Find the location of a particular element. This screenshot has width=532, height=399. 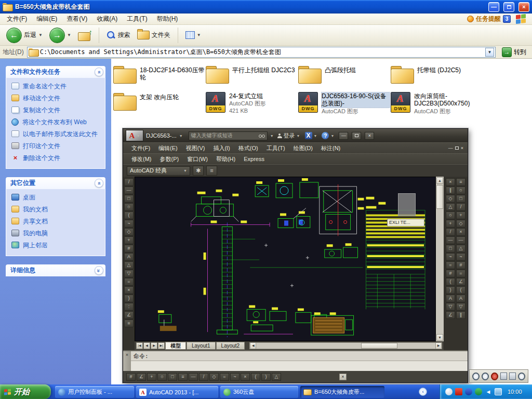

file-tile: 18-DJC2F14-D630压带轮 is located at coordinates (159, 75).